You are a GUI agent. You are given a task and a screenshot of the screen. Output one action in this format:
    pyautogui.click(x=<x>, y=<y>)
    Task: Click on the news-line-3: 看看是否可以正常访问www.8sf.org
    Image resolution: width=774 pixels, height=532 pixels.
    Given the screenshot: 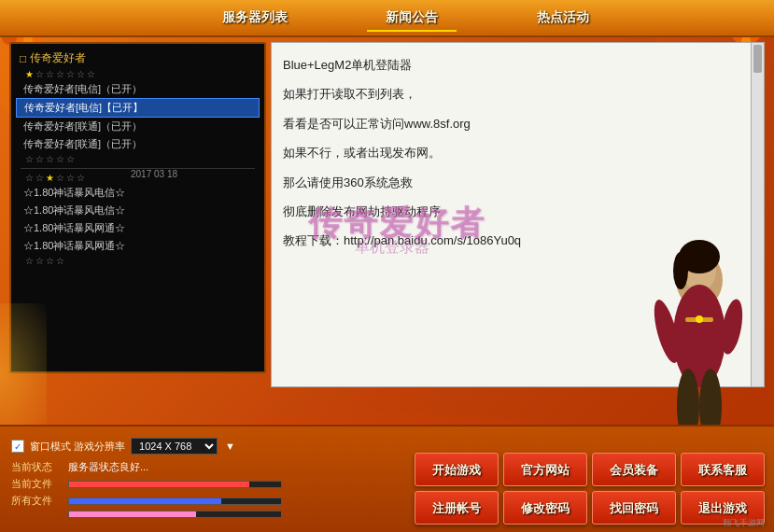 What is the action you would take?
    pyautogui.click(x=514, y=123)
    